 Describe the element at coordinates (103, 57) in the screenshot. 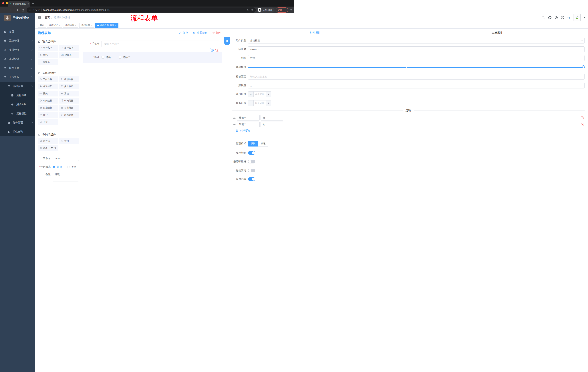

I see `checkbox-option-one` at that location.